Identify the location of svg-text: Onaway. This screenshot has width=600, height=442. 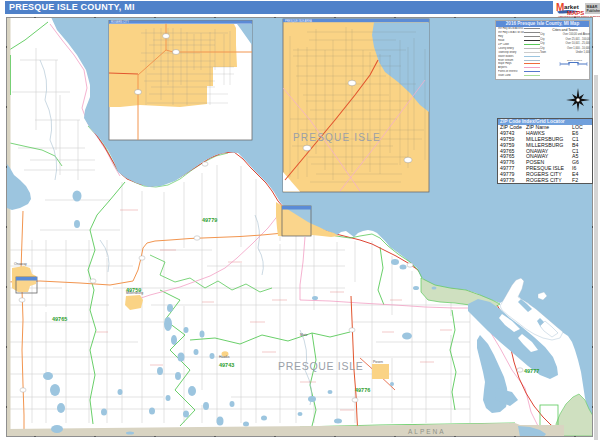
(20, 264).